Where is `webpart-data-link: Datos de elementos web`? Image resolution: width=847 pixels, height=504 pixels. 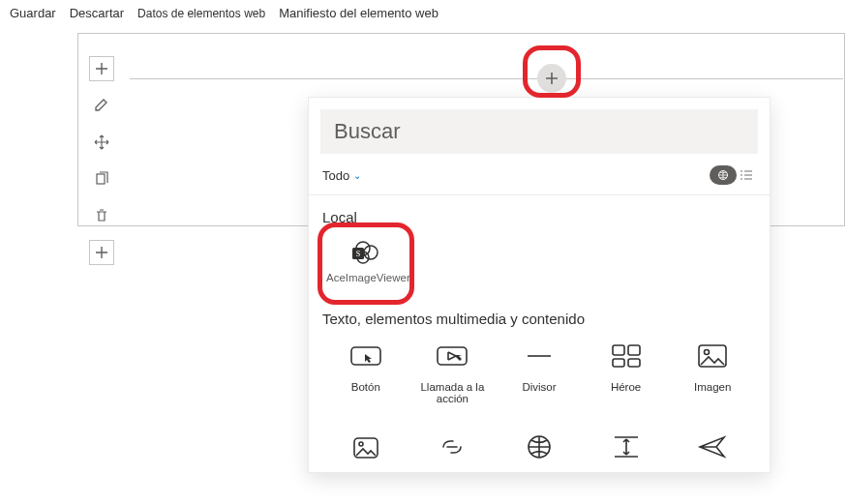
webpart-data-link: Datos de elementos web is located at coordinates (201, 14).